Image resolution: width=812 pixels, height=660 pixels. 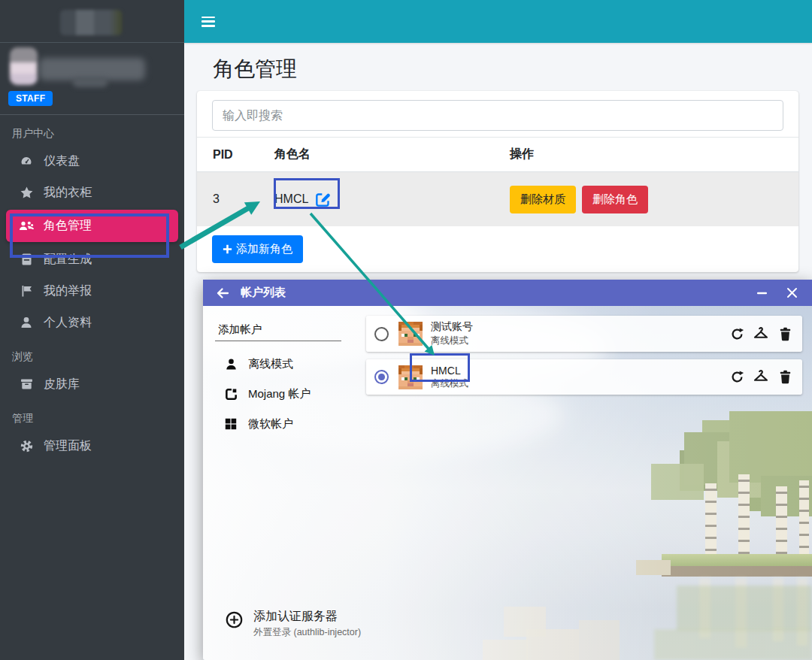 I want to click on radio-unselected, so click(x=382, y=334).